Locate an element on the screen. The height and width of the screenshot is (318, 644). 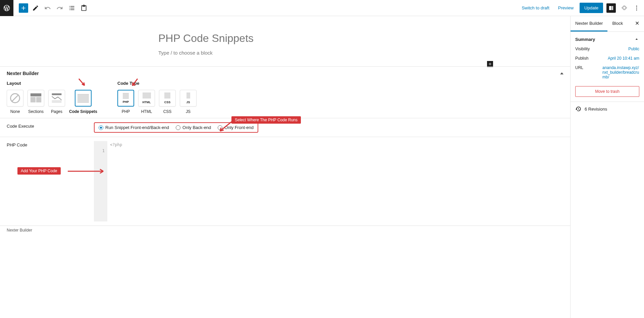
tab-block: Block is located at coordinates (618, 24).